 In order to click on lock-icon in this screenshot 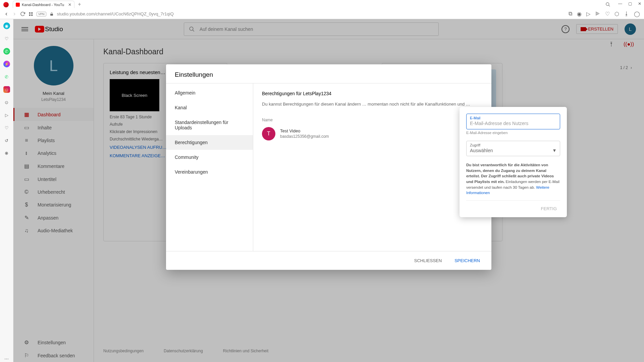, I will do `click(52, 14)`.